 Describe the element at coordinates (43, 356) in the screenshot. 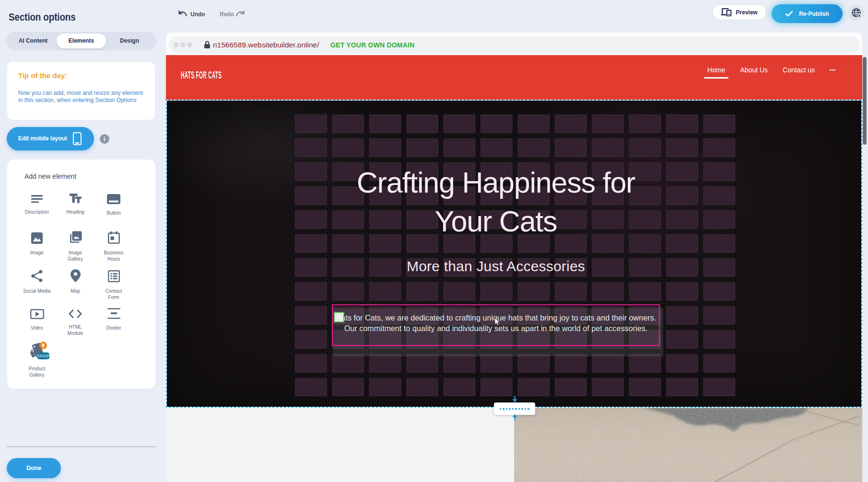

I see `svg-text: SHOP` at that location.